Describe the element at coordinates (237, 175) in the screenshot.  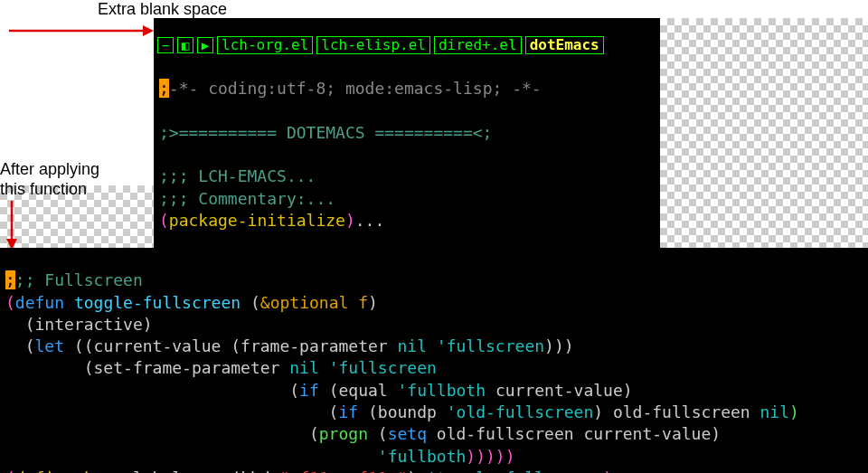
I see `comment-lch-emacs: ;;; LCH-EMACS...` at that location.